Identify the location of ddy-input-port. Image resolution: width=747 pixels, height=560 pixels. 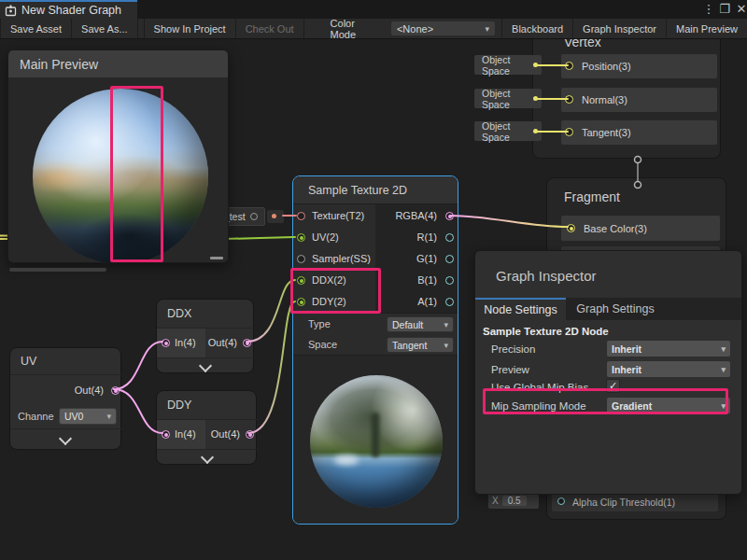
(301, 302).